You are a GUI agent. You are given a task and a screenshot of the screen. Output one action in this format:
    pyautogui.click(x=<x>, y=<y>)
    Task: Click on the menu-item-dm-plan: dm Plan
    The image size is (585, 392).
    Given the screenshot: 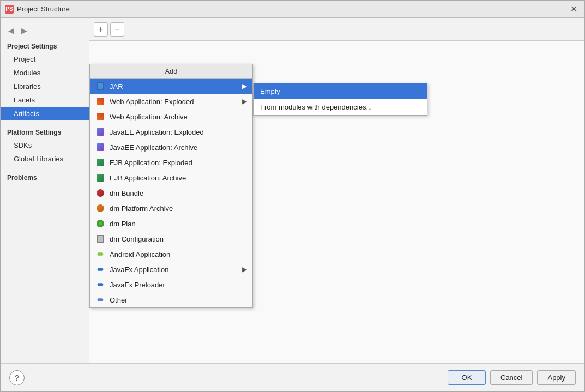 What is the action you would take?
    pyautogui.click(x=171, y=224)
    